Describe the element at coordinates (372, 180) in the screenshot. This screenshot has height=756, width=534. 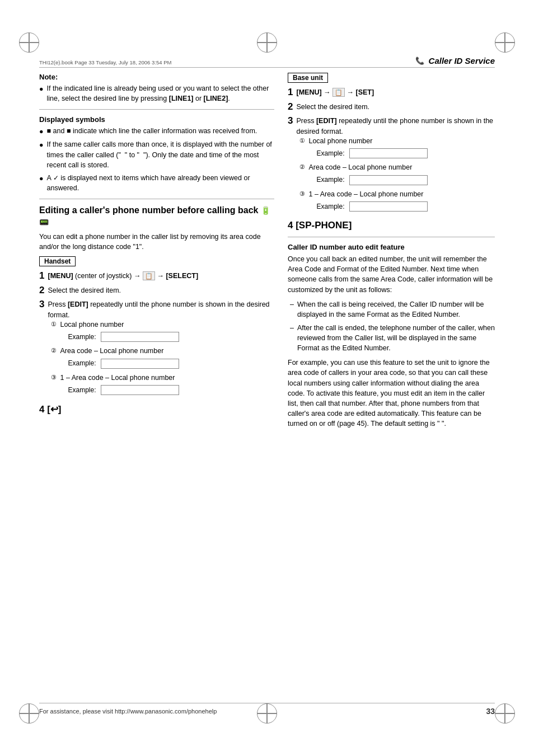
I see `base-example-row-2: Example:` at that location.